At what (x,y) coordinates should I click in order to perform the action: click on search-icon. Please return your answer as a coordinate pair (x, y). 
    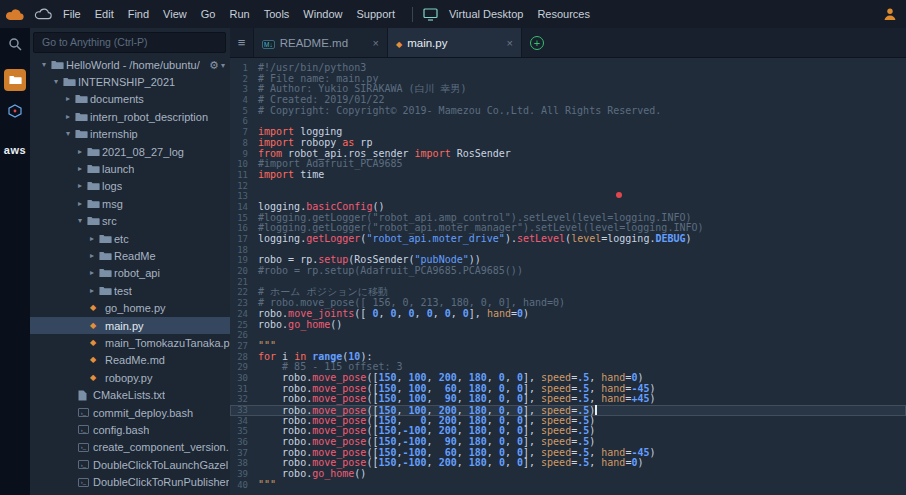
    Looking at the image, I should click on (15, 44).